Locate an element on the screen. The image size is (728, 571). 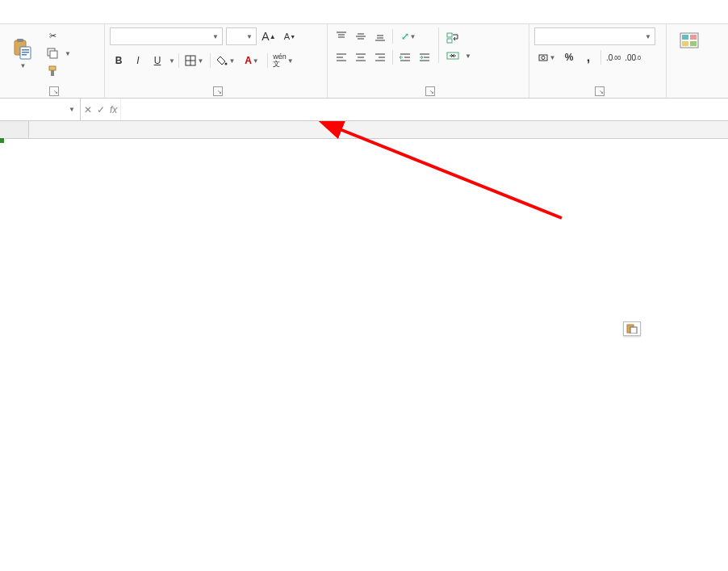
font-color-button: A▼ is located at coordinates (252, 61).